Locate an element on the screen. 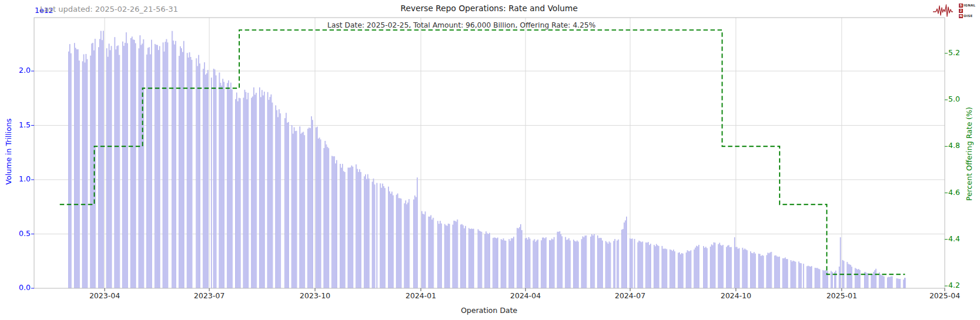 Image resolution: width=980 pixels, height=320 pixels. y-tick-label-right: 4.6 is located at coordinates (954, 193).